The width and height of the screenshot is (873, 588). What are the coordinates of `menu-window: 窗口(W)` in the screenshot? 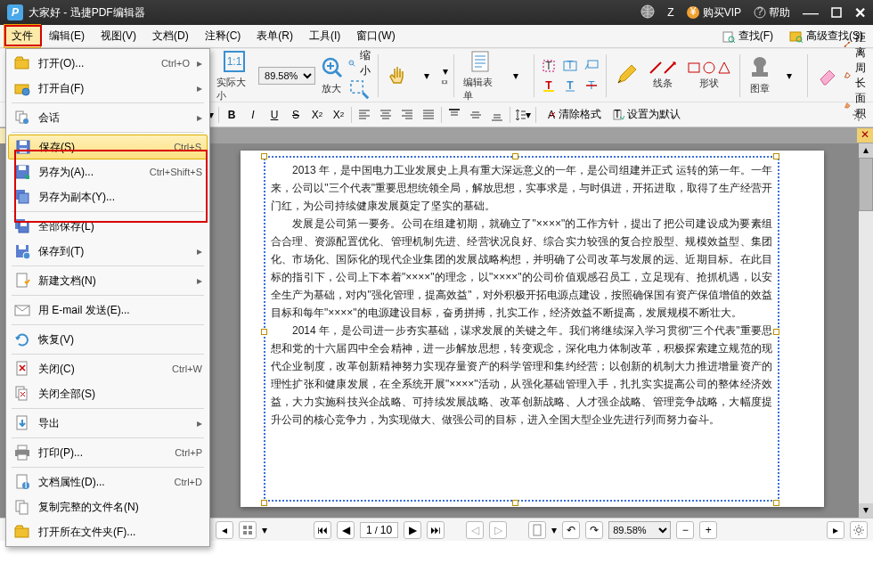 It's located at (376, 36).